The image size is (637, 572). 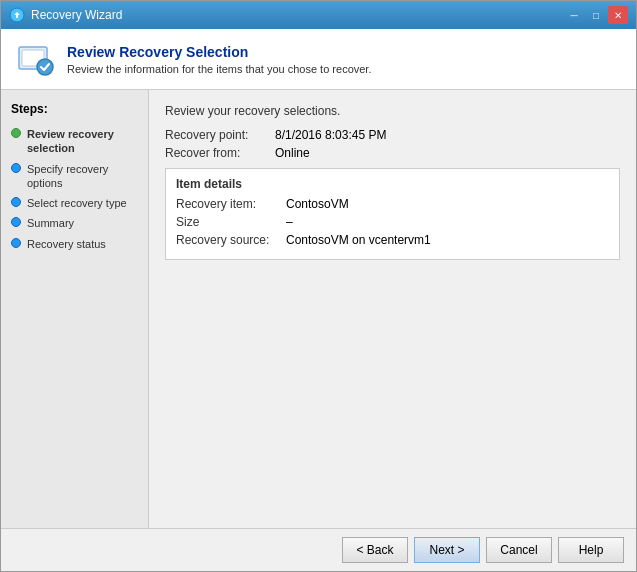 I want to click on next-button: Next >, so click(x=447, y=550).